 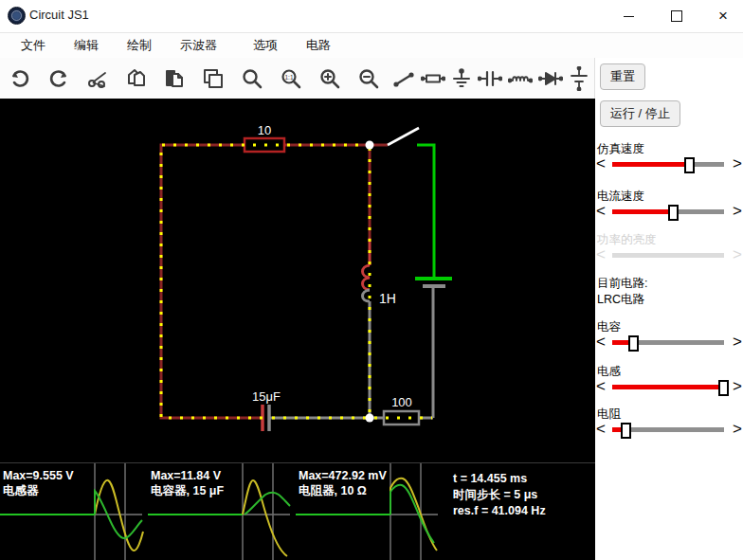 What do you see at coordinates (641, 114) in the screenshot?
I see `run-stop-button: 运行 / 停止` at bounding box center [641, 114].